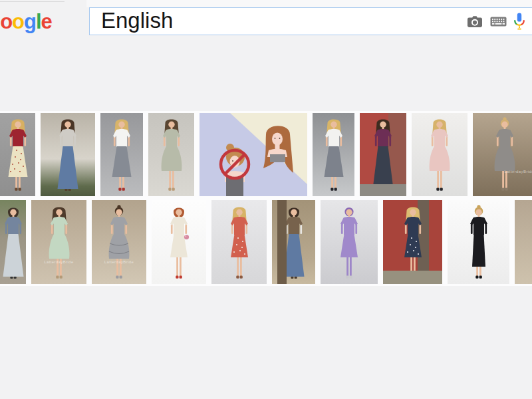  What do you see at coordinates (271, 21) in the screenshot?
I see `search-input` at bounding box center [271, 21].